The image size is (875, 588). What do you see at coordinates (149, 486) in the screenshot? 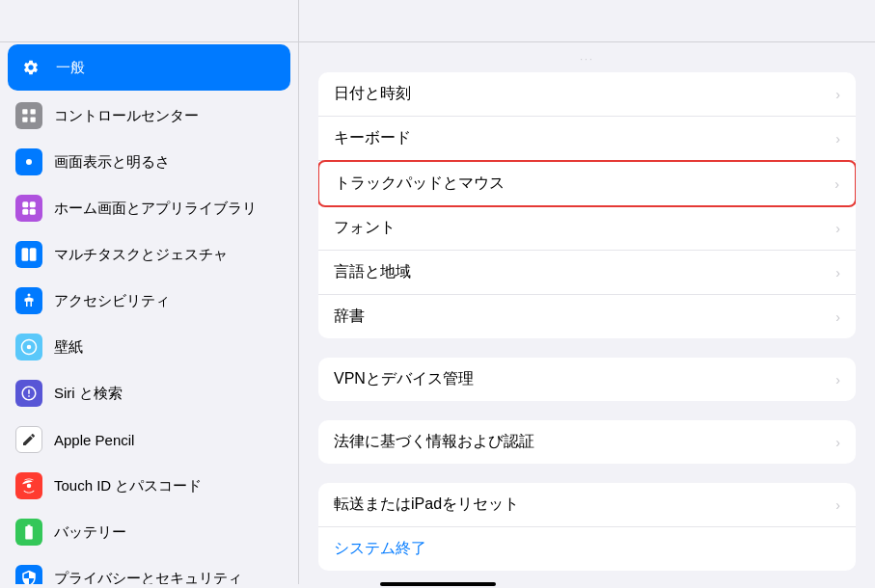
I see `sidebar-item-touch-id: Touch ID とパスコード` at bounding box center [149, 486].